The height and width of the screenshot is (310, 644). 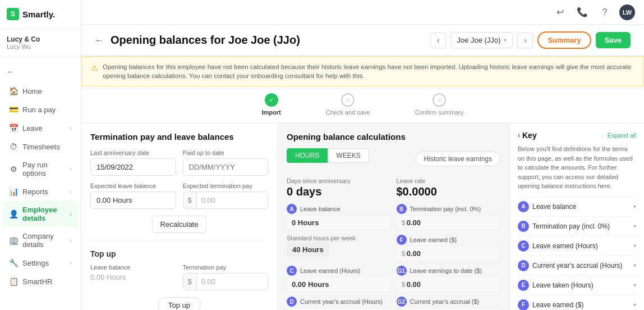 What do you see at coordinates (525, 40) in the screenshot?
I see `next-employee-button: ›` at bounding box center [525, 40].